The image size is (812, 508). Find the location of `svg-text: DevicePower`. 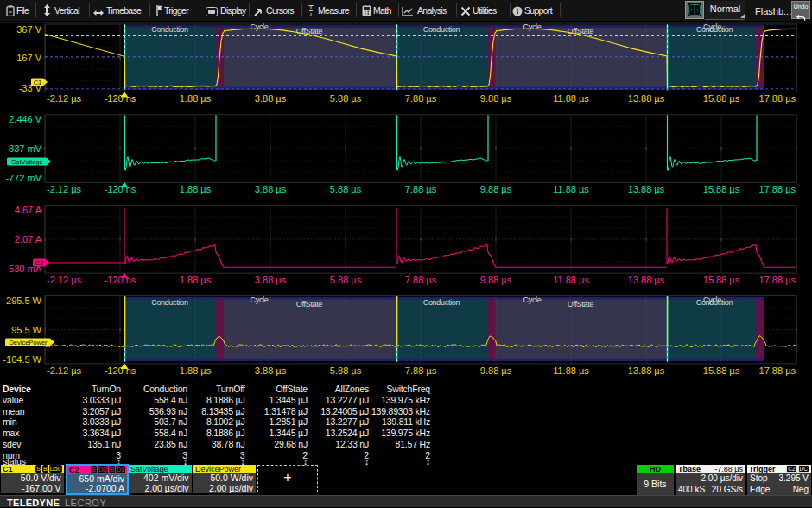

svg-text: DevicePower is located at coordinates (28, 342).